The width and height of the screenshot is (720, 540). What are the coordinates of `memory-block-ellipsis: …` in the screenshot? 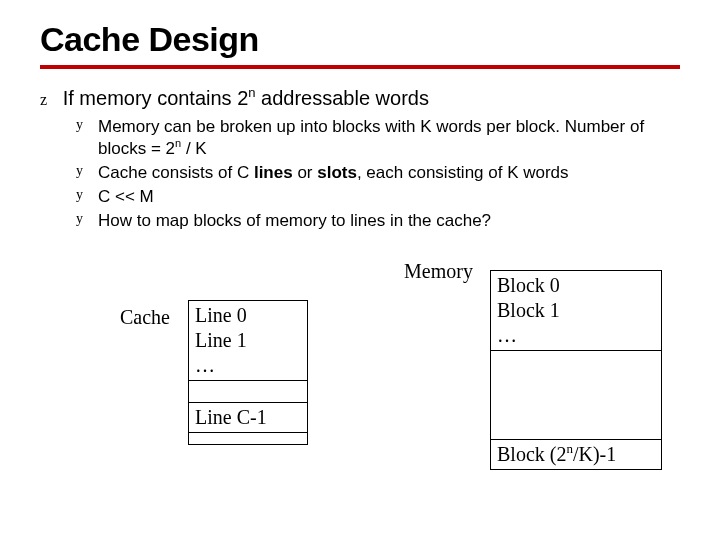 It's located at (507, 335).